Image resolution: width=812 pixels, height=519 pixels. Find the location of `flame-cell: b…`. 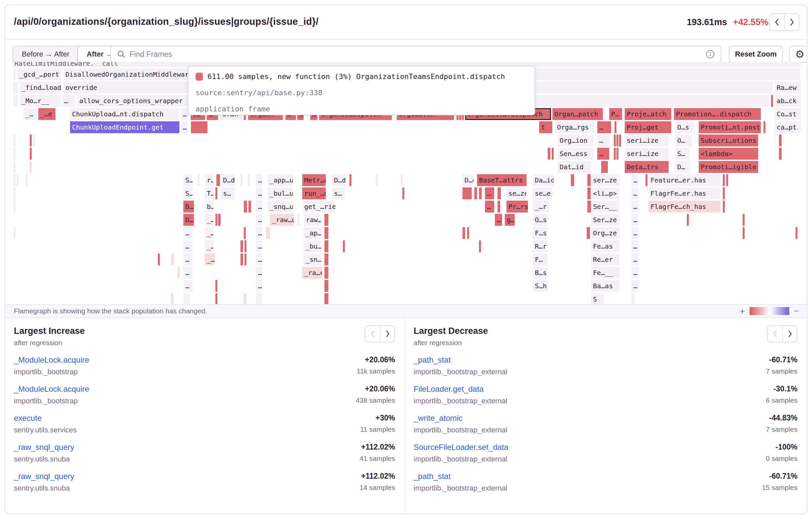

flame-cell: b… is located at coordinates (209, 207).